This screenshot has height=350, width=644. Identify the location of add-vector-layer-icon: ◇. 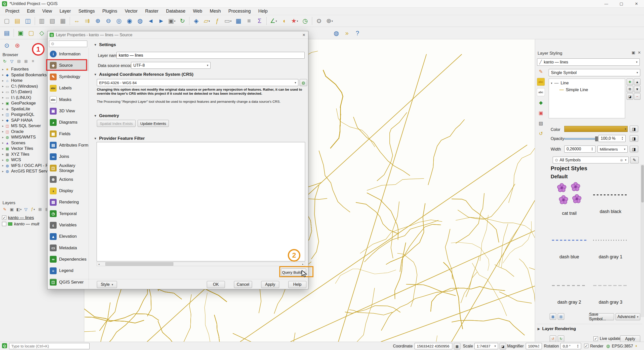
(42, 33).